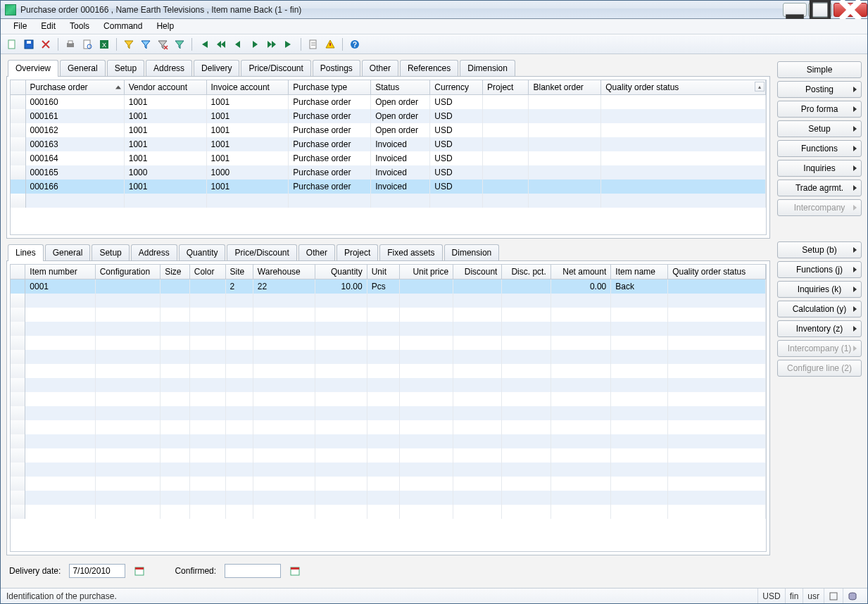 This screenshot has height=604, width=868. I want to click on cell-size, so click(175, 287).